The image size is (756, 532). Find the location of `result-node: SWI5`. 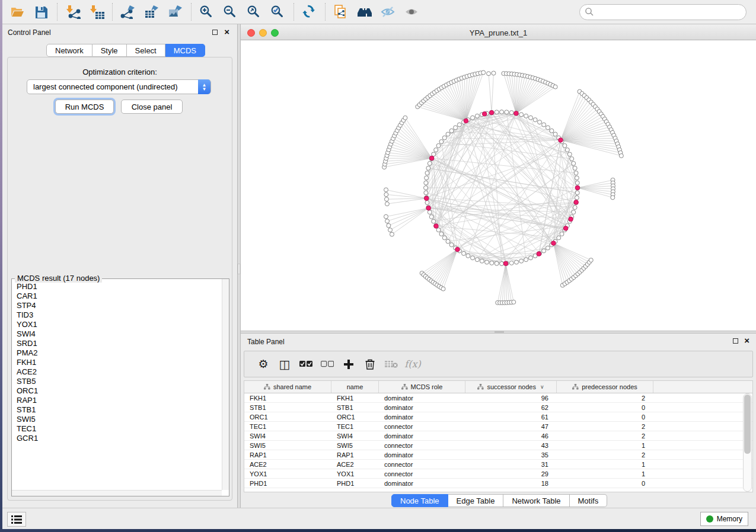

result-node: SWI5 is located at coordinates (119, 419).